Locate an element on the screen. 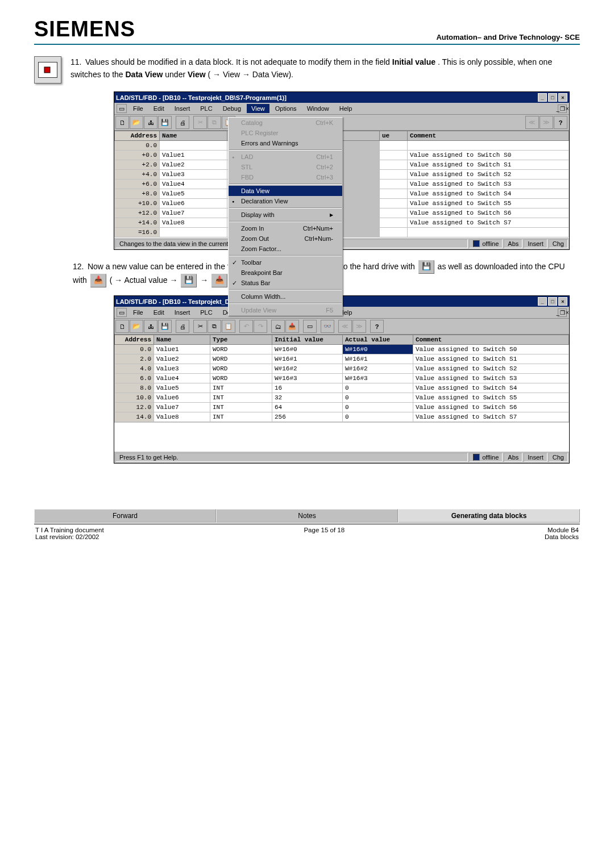 This screenshot has height=868, width=614. cell-initial: 32 is located at coordinates (308, 398).